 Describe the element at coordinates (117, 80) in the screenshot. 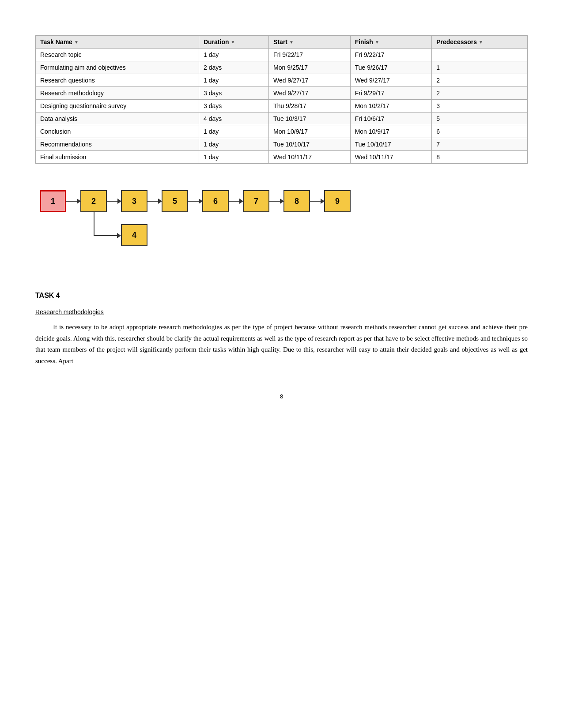

I see `table-cell-task_name: Research questions` at that location.